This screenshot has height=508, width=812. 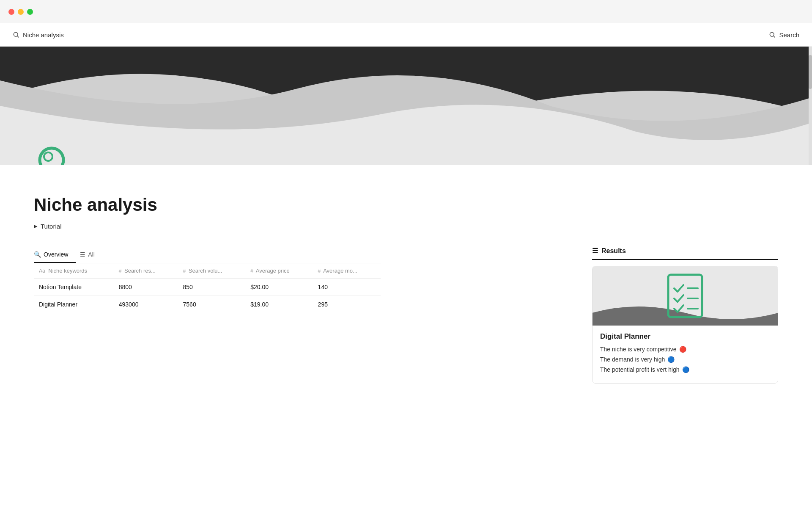 I want to click on row1-search-volume: 850, so click(x=212, y=287).